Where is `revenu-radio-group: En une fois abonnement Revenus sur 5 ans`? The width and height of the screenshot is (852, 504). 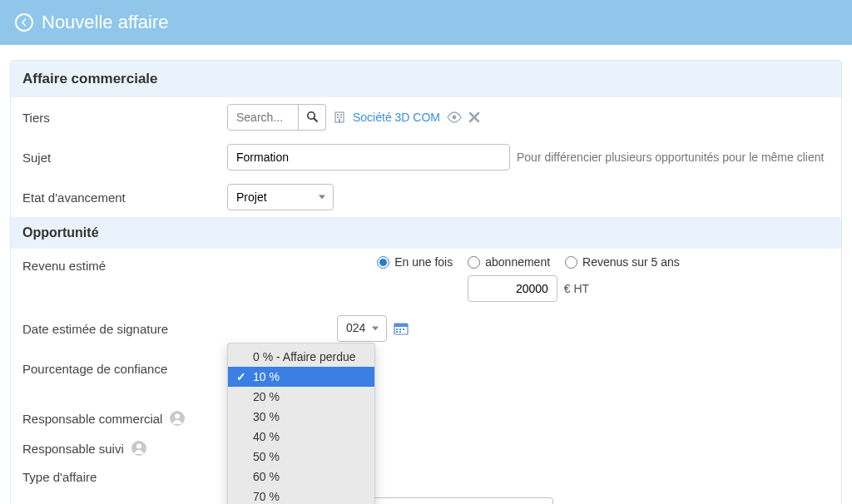 revenu-radio-group: En une fois abonnement Revenus sur 5 ans is located at coordinates (528, 262).